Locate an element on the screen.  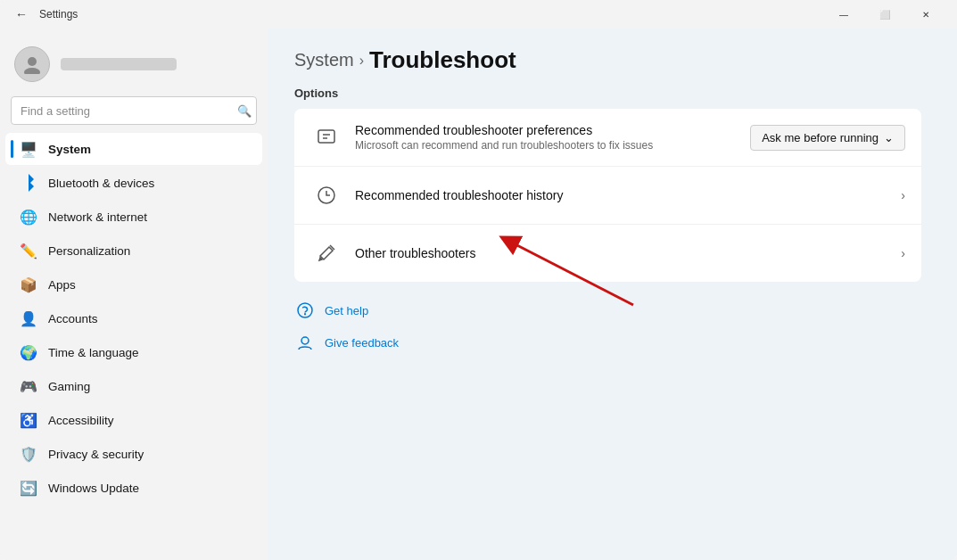
get-help-icon is located at coordinates (305, 310).